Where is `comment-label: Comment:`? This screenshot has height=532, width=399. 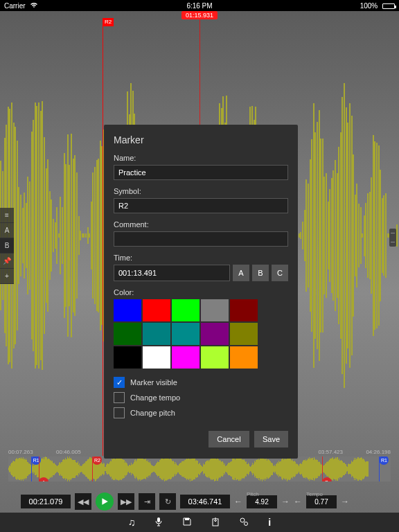 comment-label: Comment: is located at coordinates (201, 224).